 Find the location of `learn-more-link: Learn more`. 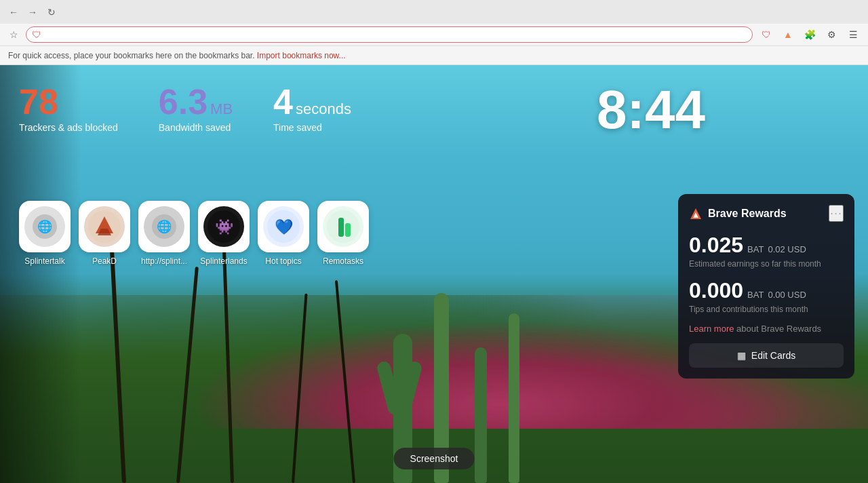

learn-more-link: Learn more is located at coordinates (711, 328).